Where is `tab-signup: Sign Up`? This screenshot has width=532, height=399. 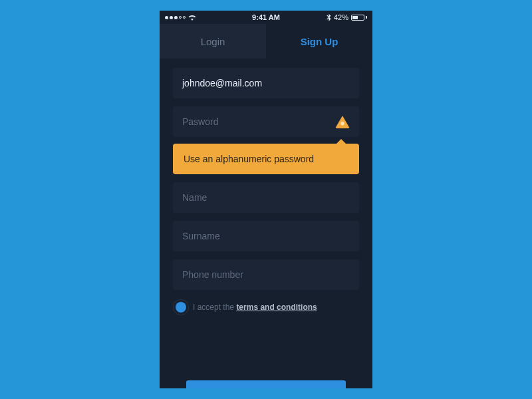
tab-signup: Sign Up is located at coordinates (319, 41).